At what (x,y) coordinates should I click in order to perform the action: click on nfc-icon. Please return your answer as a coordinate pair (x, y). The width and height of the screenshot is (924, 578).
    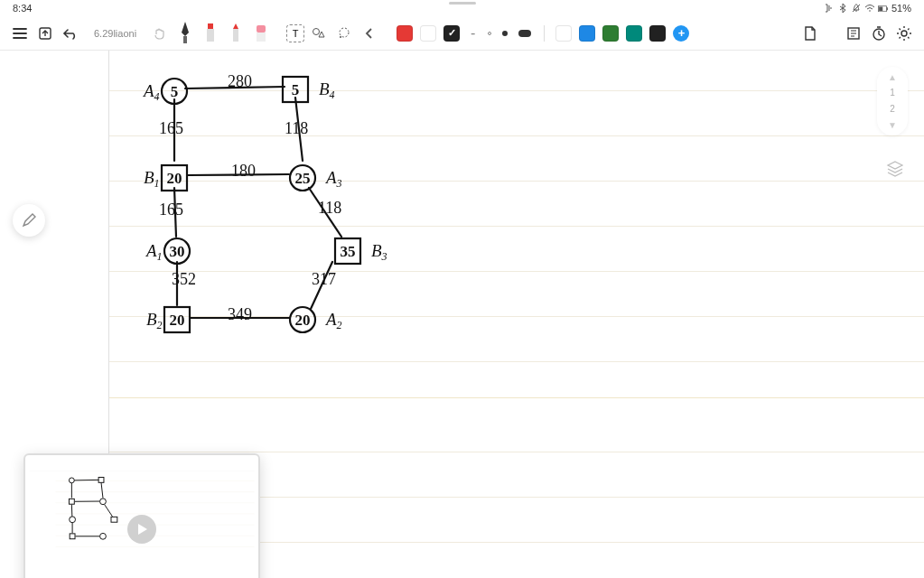
    Looking at the image, I should click on (829, 8).